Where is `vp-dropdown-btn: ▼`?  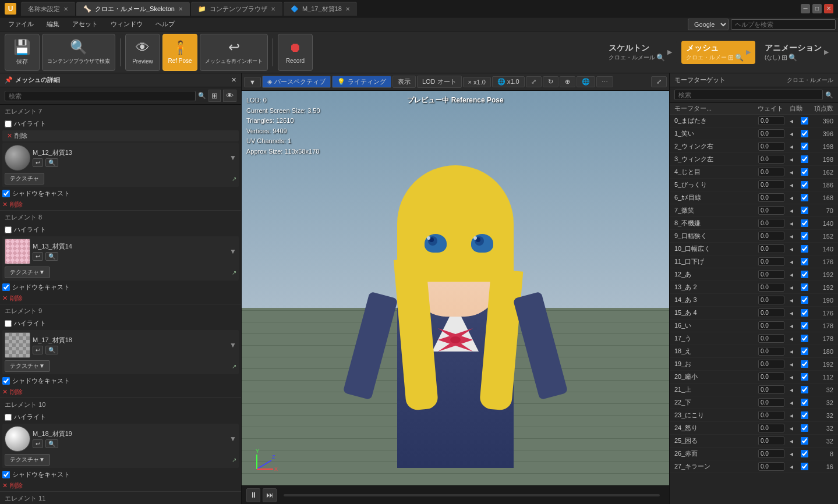 vp-dropdown-btn: ▼ is located at coordinates (253, 82).